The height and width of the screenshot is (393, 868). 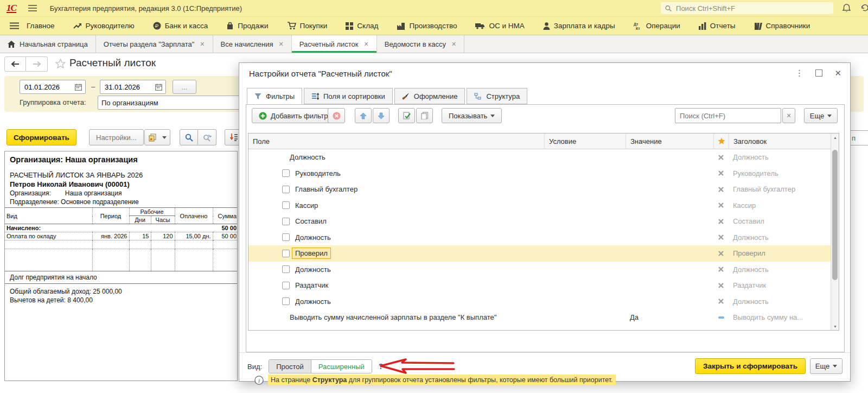 I want to click on clear-search-button: ✕, so click(x=789, y=116).